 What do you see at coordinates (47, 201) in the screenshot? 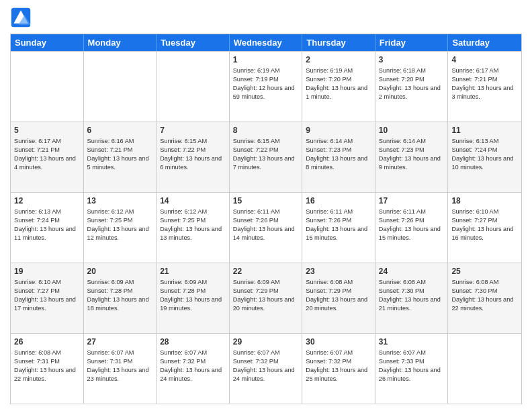
I see `day-number: 12` at bounding box center [47, 201].